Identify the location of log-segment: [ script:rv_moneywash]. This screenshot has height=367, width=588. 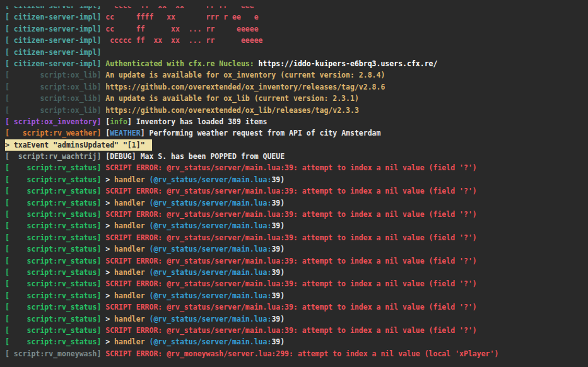
(56, 354).